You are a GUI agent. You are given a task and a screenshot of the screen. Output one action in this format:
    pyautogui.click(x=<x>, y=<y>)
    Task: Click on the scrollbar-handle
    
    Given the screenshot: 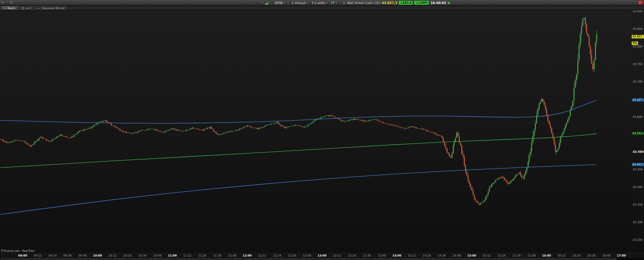 What is the action you would take?
    pyautogui.click(x=309, y=259)
    